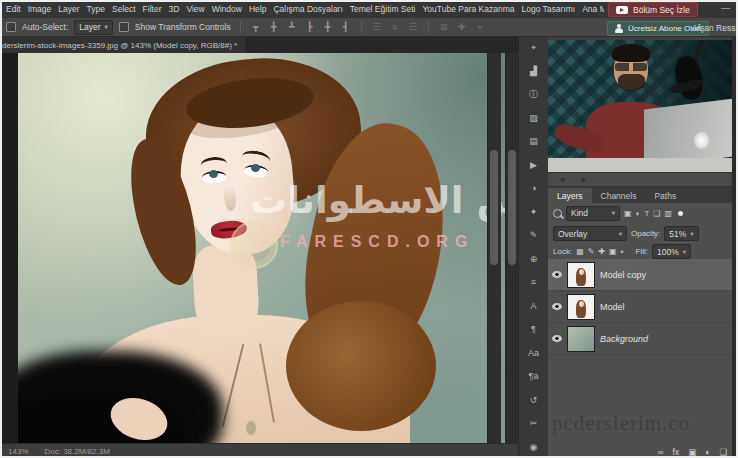 The height and width of the screenshot is (458, 738). I want to click on align-right-edges-icon: ┫, so click(346, 27).